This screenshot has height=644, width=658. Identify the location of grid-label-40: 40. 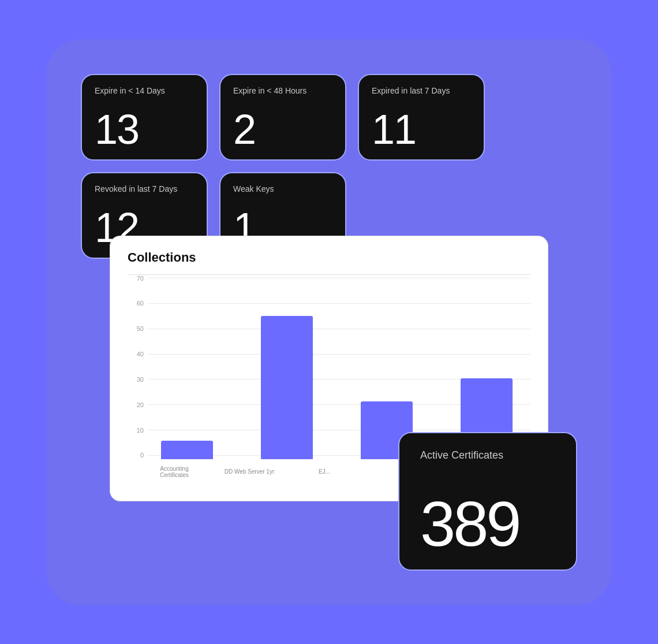
(136, 354).